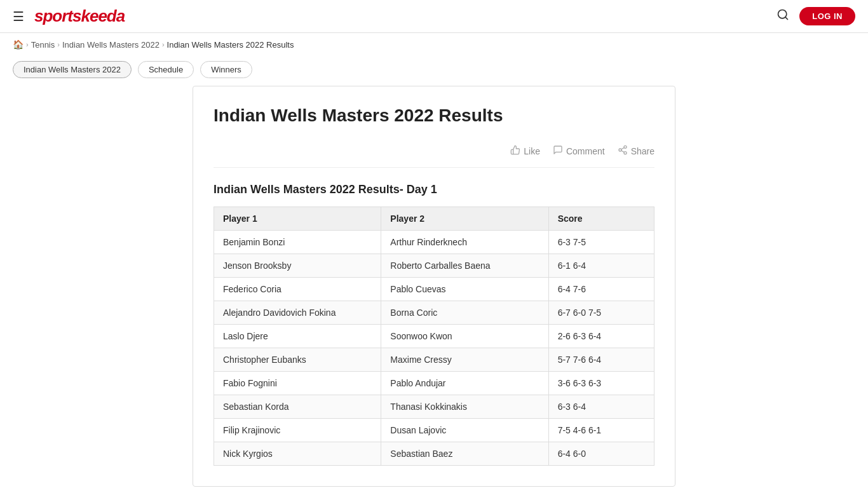 The height and width of the screenshot is (488, 868). Describe the element at coordinates (69, 17) in the screenshot. I see `header-left: ☰ sportskeeda` at that location.